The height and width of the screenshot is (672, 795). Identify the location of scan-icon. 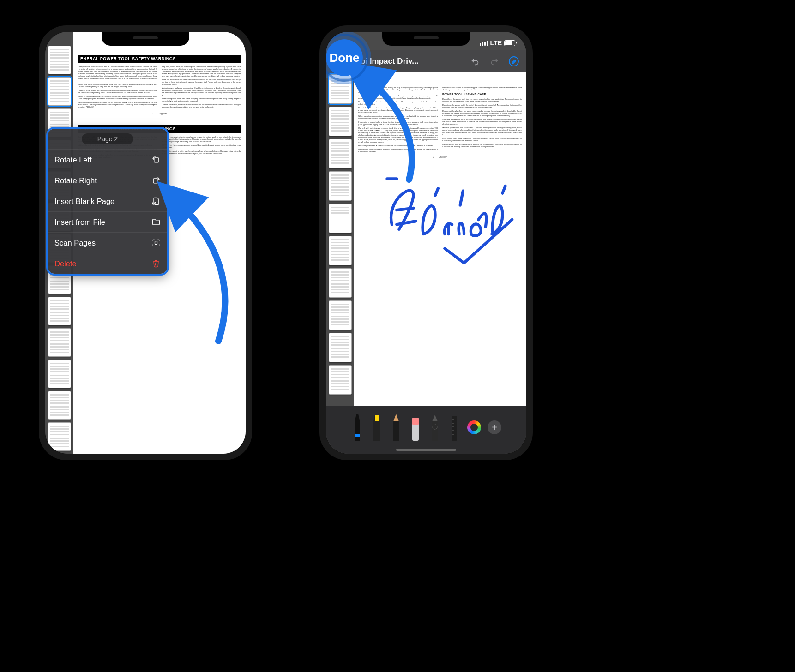
(156, 243).